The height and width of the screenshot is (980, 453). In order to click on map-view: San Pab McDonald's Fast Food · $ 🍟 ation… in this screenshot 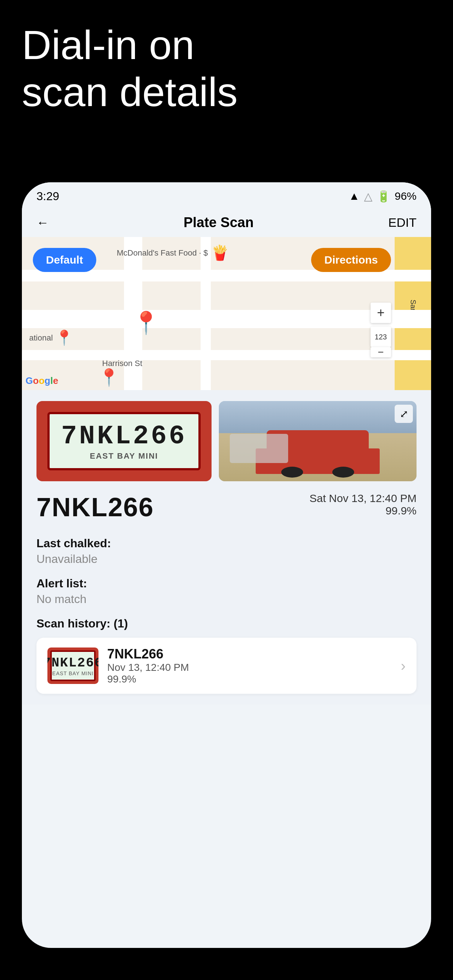, I will do `click(226, 313)`.